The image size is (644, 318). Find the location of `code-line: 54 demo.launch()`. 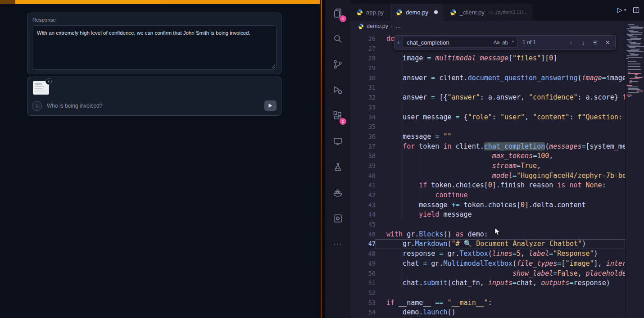

code-line: 54 demo.launch() is located at coordinates (488, 313).